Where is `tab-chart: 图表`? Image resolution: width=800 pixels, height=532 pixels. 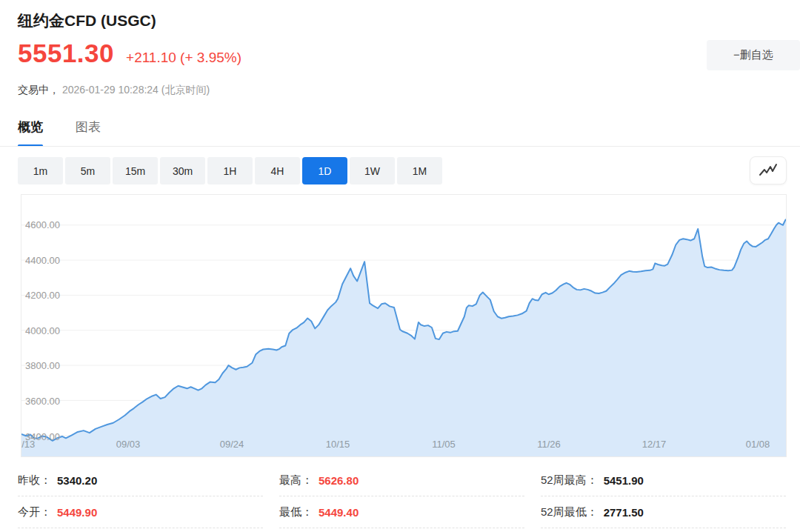
tab-chart: 图表 is located at coordinates (88, 133).